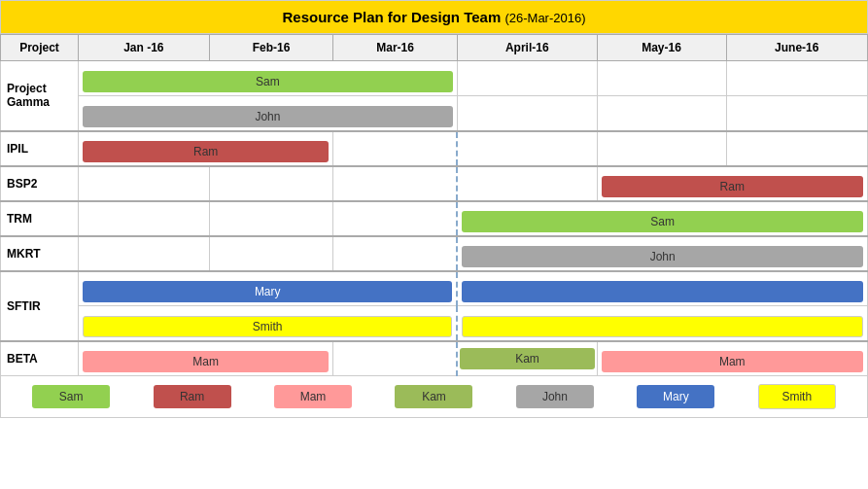 The image size is (868, 489). I want to click on gamma-john-may, so click(661, 114).